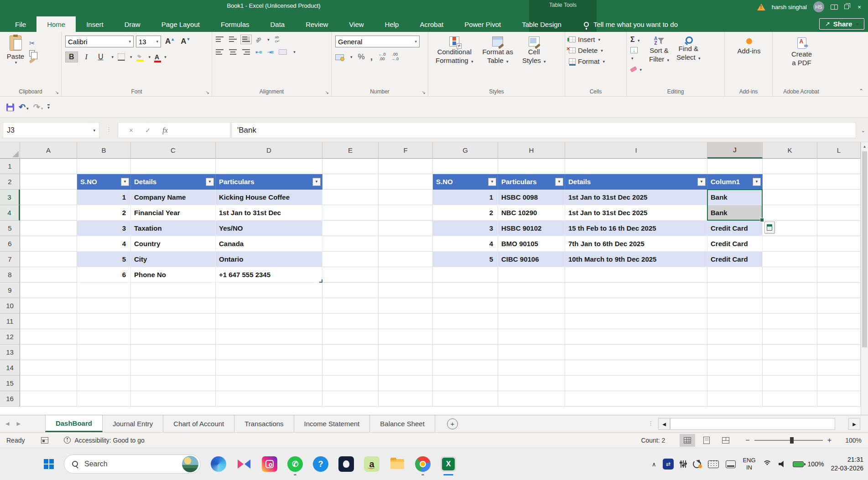 The height and width of the screenshot is (480, 868). I want to click on vertical-scrollbar: ▲, so click(864, 279).